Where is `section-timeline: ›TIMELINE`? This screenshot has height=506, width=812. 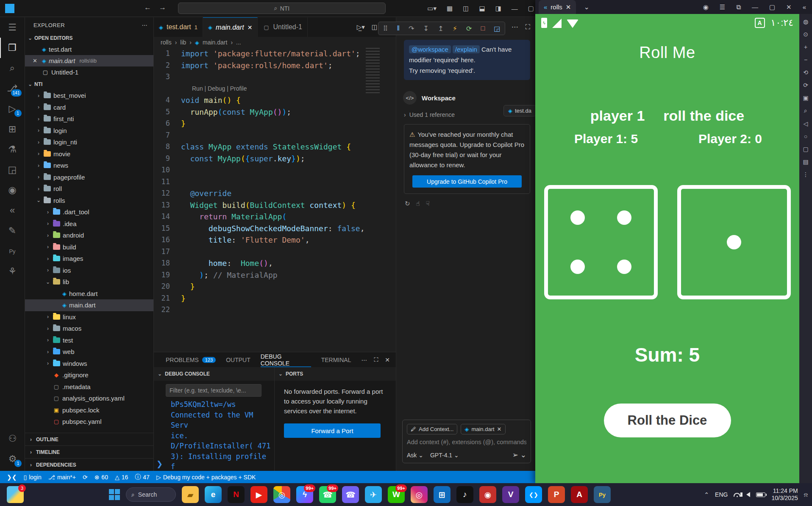
section-timeline: ›TIMELINE is located at coordinates (89, 452).